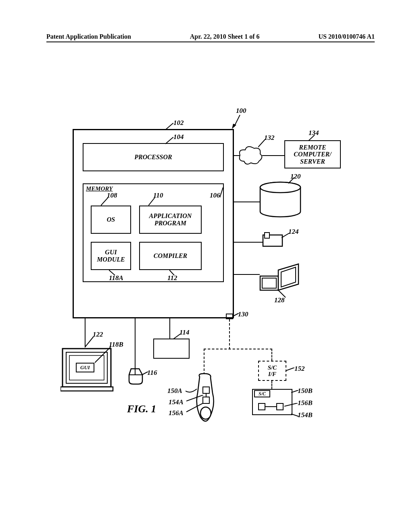 The image size is (413, 532). Describe the element at coordinates (176, 413) in the screenshot. I see `ref-156A: 156A` at that location.